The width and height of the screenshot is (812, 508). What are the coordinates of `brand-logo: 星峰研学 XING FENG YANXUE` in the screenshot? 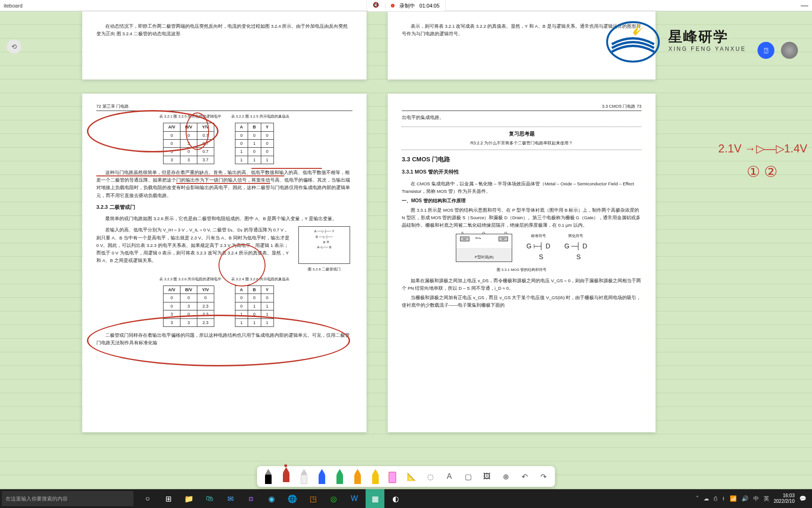 It's located at (674, 40).